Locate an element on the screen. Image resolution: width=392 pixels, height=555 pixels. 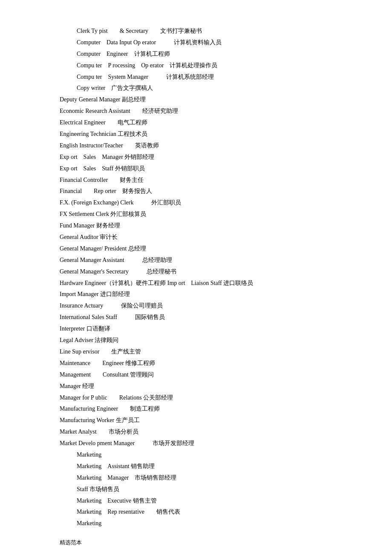
list-item: FX Settlement Clerk 外汇部核算员 is located at coordinates (196, 214).